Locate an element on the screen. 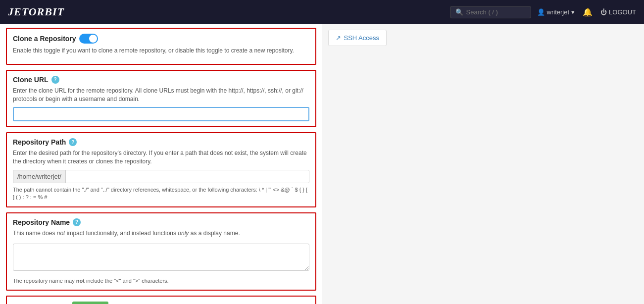  caret-down-icon: ▾ is located at coordinates (573, 12).